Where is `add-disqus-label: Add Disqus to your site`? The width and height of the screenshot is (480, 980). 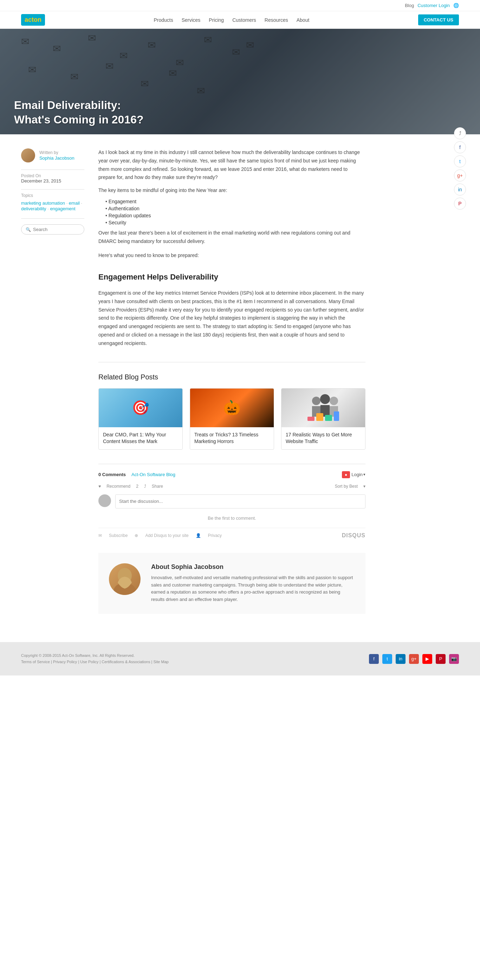 add-disqus-label: Add Disqus to your site is located at coordinates (167, 536).